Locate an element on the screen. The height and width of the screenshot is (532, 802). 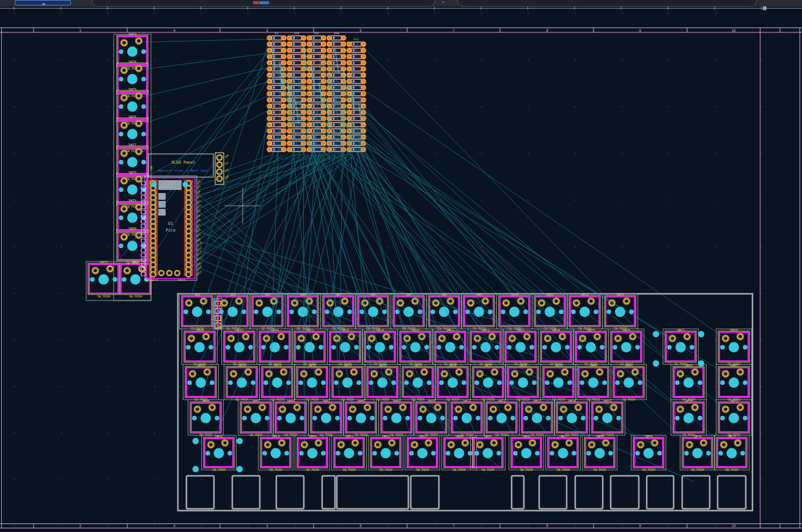
svg-text: SW71 is located at coordinates (731, 436).